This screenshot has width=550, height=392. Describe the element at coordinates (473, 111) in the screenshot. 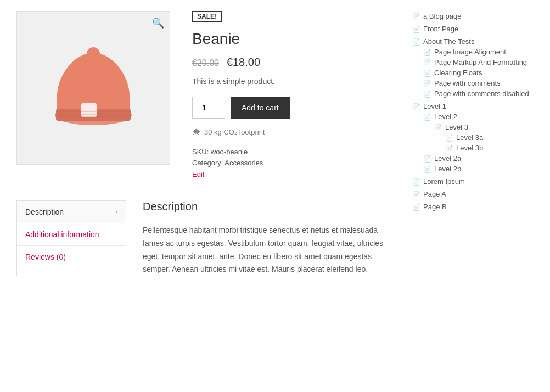

I see `sidebar-page-list: 📄 a Blog page 📄 Front Page 📄 About The T…` at that location.